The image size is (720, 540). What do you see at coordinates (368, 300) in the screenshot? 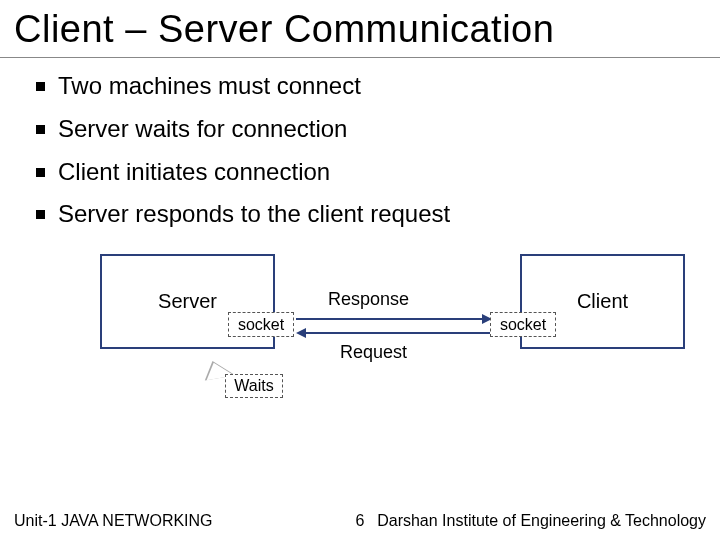
I see `response-label: Response` at bounding box center [368, 300].